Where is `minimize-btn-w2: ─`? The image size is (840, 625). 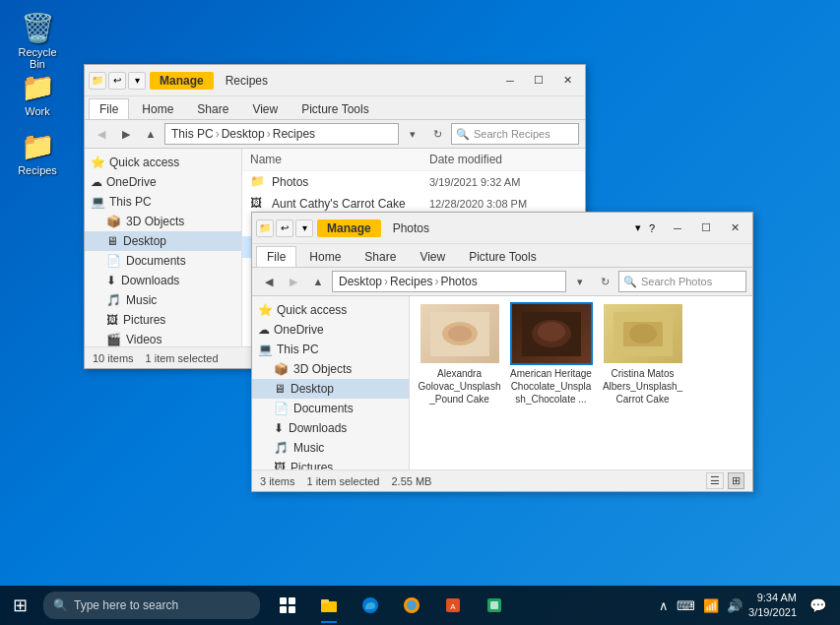 minimize-btn-w2: ─ is located at coordinates (678, 228).